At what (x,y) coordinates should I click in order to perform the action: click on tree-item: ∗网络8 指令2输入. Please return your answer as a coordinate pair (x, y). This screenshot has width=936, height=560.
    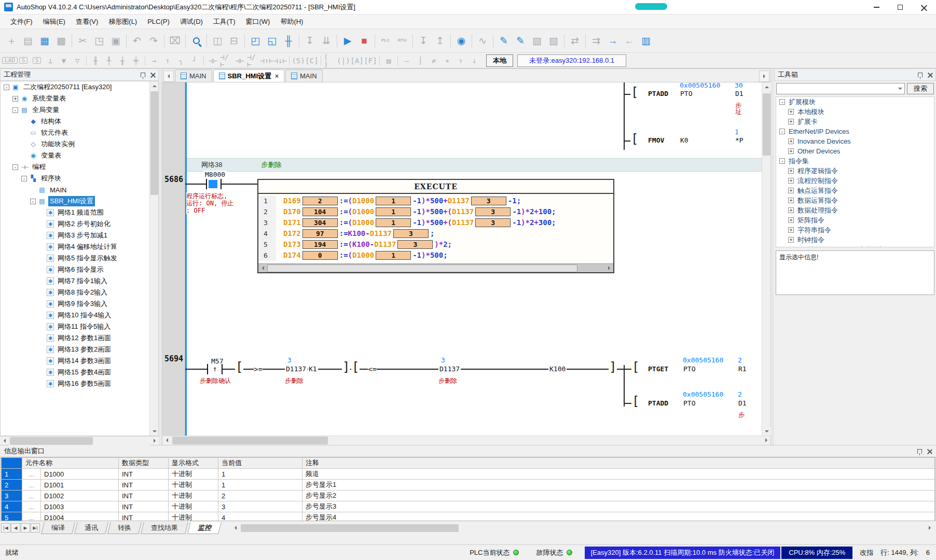
    Looking at the image, I should click on (79, 292).